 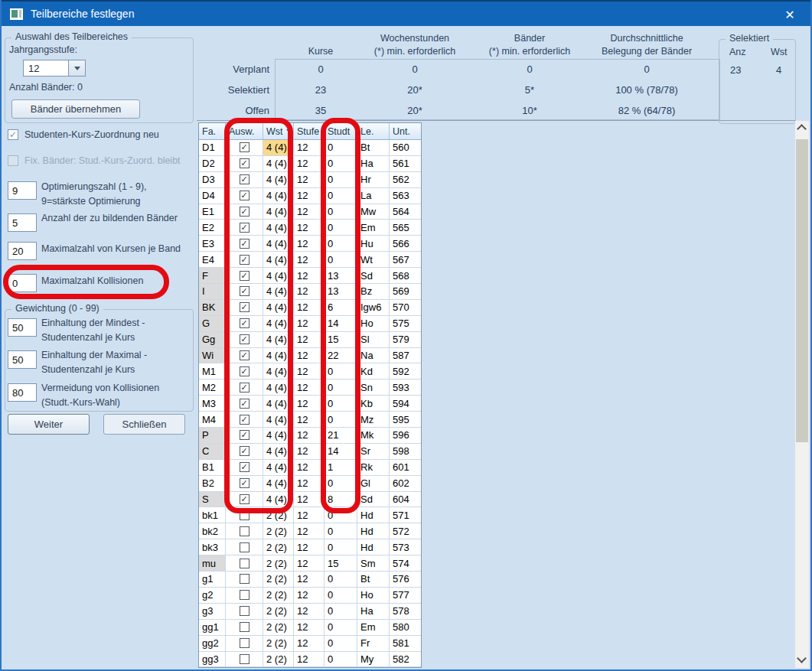 What do you see at coordinates (802, 129) in the screenshot?
I see `scroll-up-icon` at bounding box center [802, 129].